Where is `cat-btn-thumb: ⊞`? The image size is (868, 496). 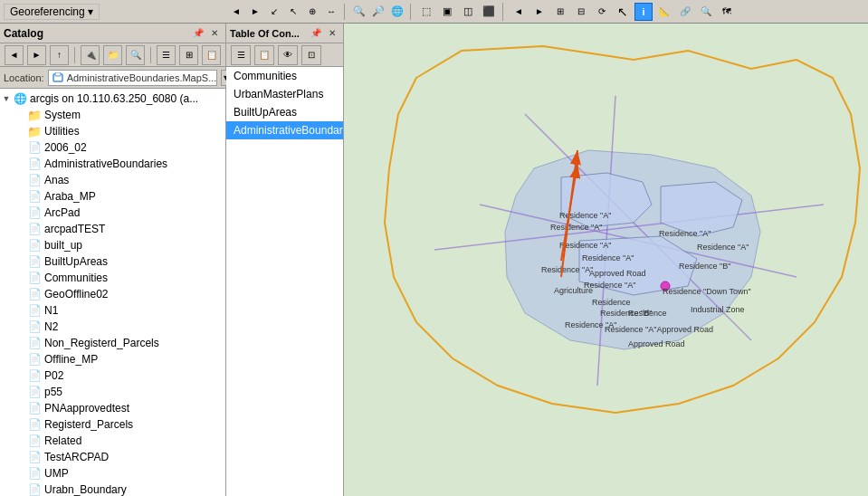
cat-btn-thumb: ⊞ is located at coordinates (188, 55).